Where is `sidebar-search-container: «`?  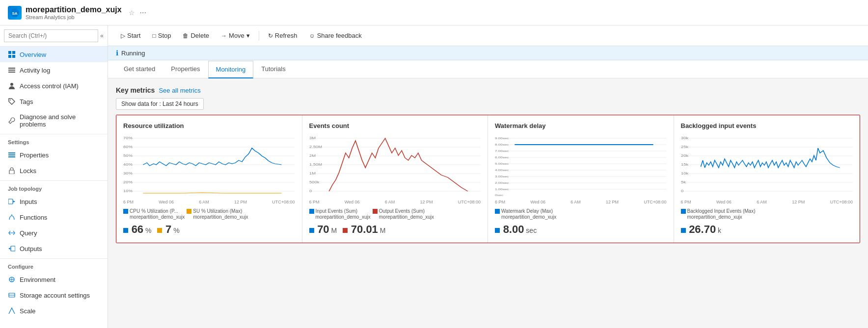
sidebar-search-container: « is located at coordinates (54, 36).